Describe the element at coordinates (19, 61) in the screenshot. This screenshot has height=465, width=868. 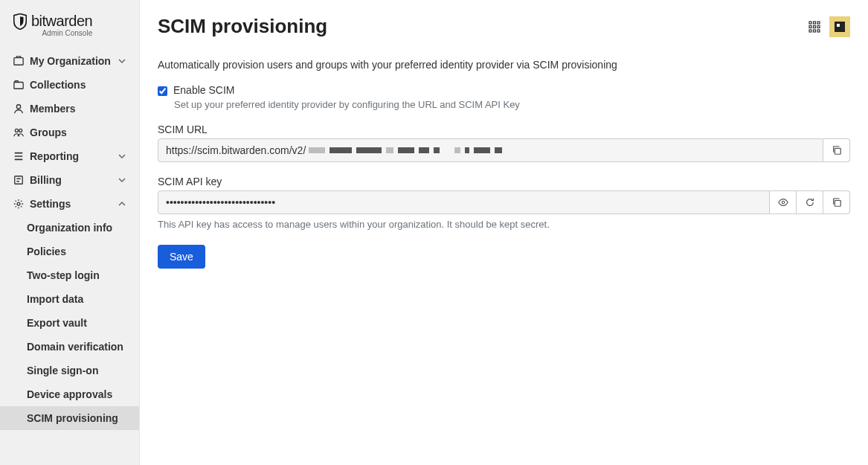
I see `org-icon` at that location.